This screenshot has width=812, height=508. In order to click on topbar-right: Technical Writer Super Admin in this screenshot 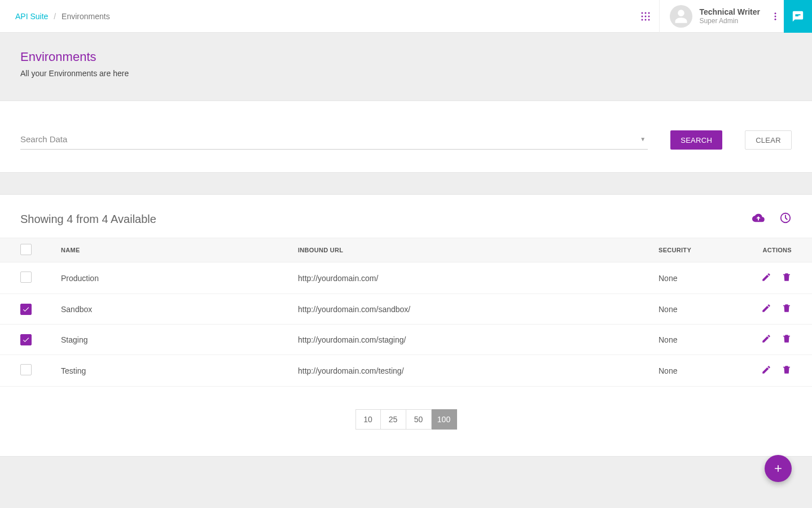, I will do `click(722, 16)`.